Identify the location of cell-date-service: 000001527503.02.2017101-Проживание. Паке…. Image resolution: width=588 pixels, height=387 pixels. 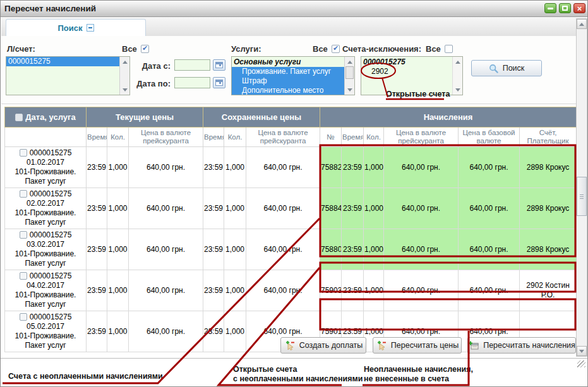
(45, 250).